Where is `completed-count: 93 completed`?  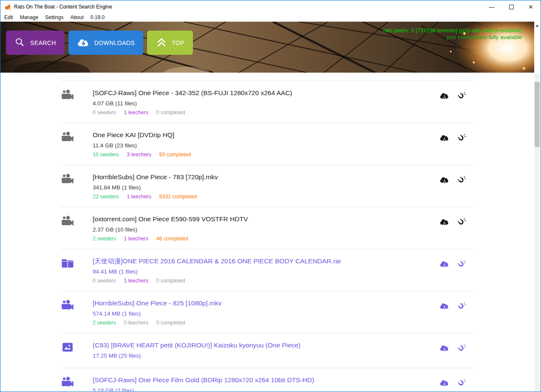
completed-count: 93 completed is located at coordinates (175, 155).